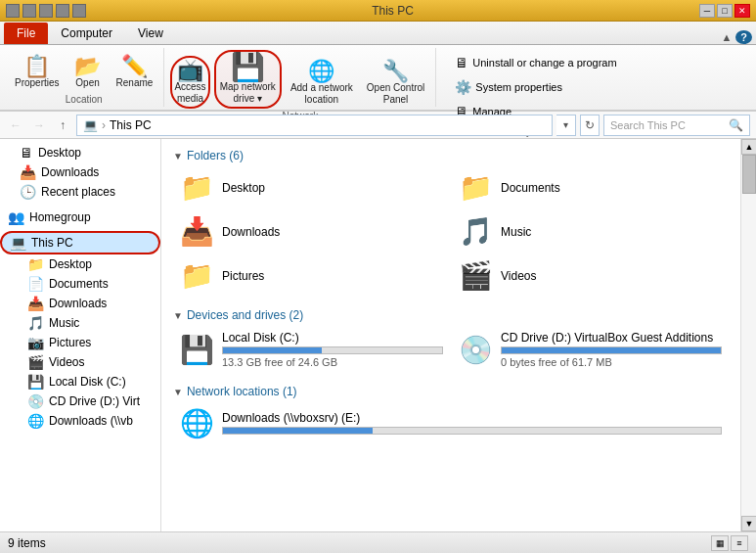 The width and height of the screenshot is (756, 553). I want to click on open-label: Open, so click(87, 83).